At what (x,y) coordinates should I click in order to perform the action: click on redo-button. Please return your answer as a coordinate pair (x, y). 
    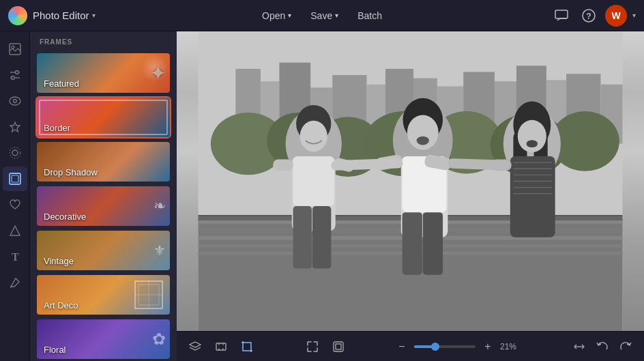
    Looking at the image, I should click on (626, 347).